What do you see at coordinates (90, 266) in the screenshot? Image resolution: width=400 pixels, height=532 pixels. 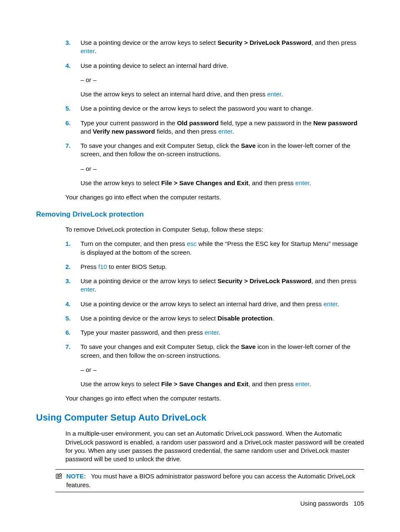 I see `text: Press` at bounding box center [90, 266].